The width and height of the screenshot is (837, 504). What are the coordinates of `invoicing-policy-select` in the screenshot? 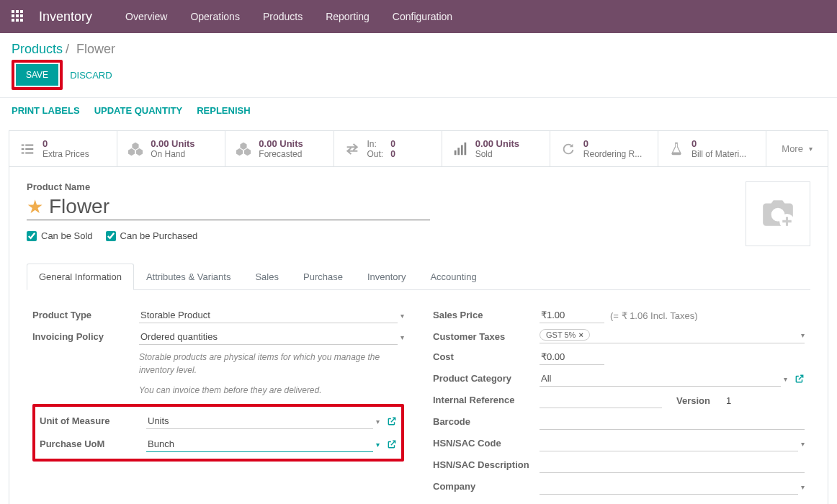 It's located at (268, 337).